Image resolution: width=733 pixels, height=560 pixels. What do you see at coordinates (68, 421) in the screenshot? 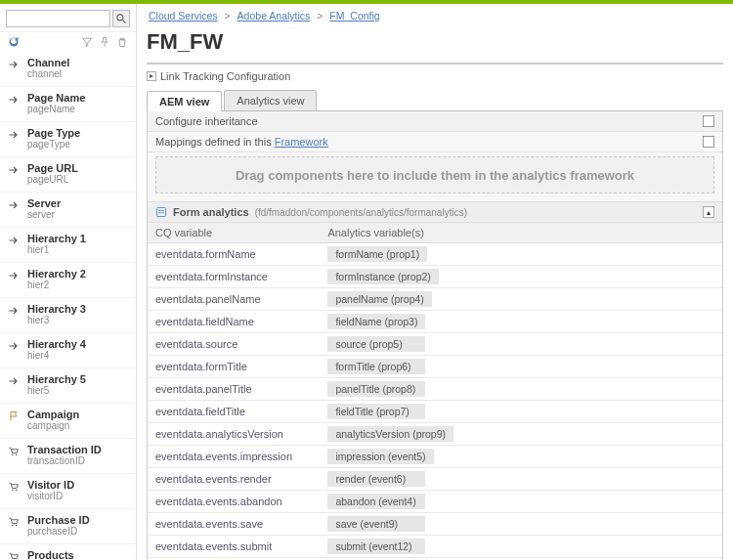
I see `sidebar-item: Campaigncampaign` at bounding box center [68, 421].